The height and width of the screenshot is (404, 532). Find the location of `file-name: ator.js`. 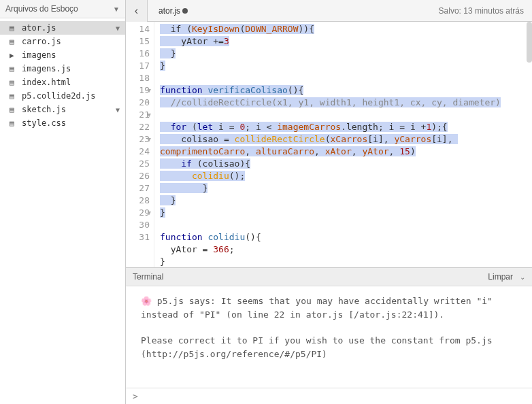

file-name: ator.js is located at coordinates (69, 28).